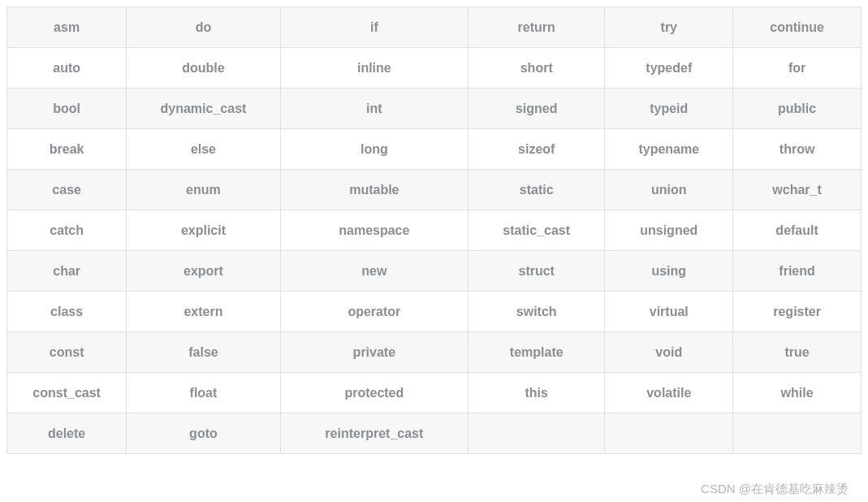  Describe the element at coordinates (797, 28) in the screenshot. I see `table-cell: continue` at that location.